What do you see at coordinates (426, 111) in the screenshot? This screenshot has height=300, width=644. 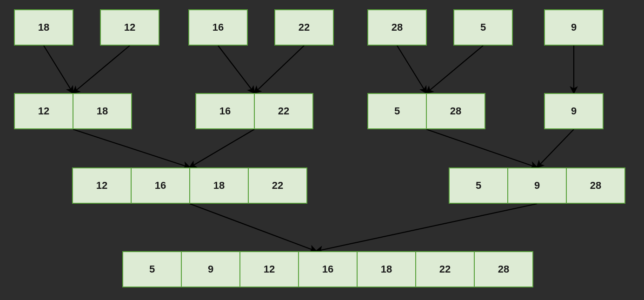 I see `array-node: 528` at bounding box center [426, 111].